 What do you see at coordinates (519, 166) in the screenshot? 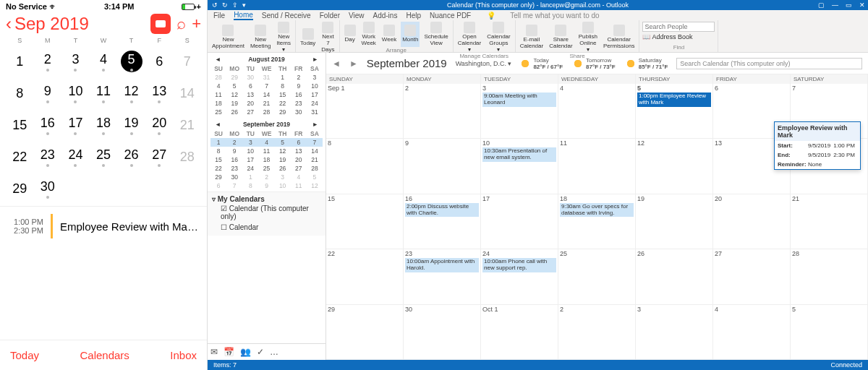
I see `calendar-cell: 1010:30am Presentation of new email syst…` at bounding box center [519, 166].